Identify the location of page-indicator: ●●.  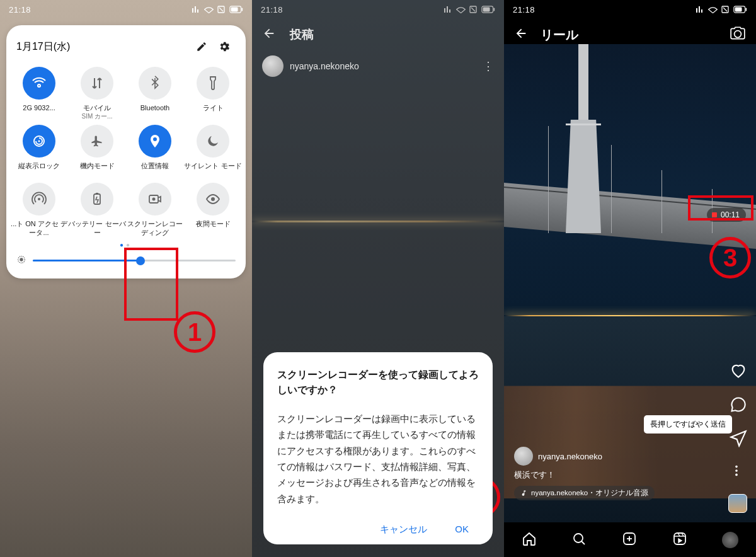
(126, 244).